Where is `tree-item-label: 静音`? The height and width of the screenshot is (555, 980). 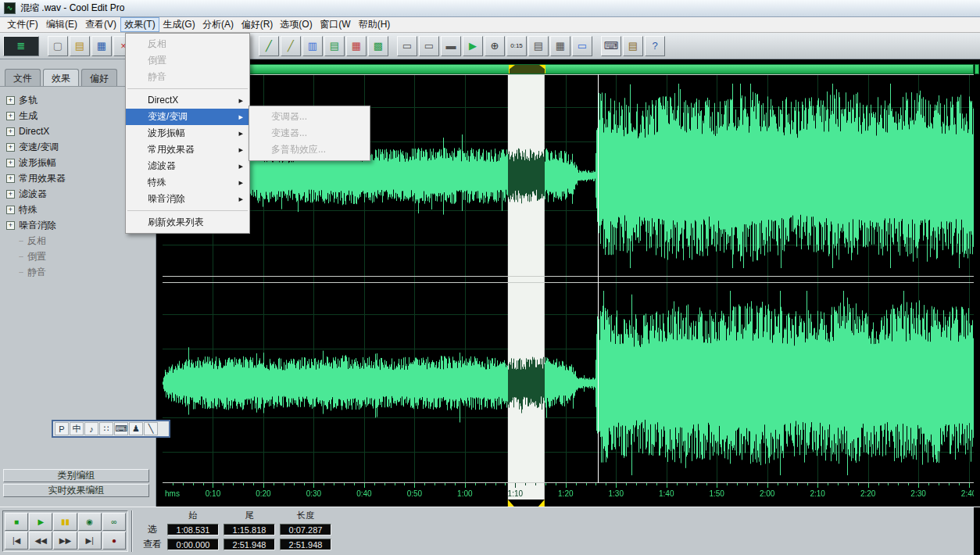
tree-item-label: 静音 is located at coordinates (37, 272).